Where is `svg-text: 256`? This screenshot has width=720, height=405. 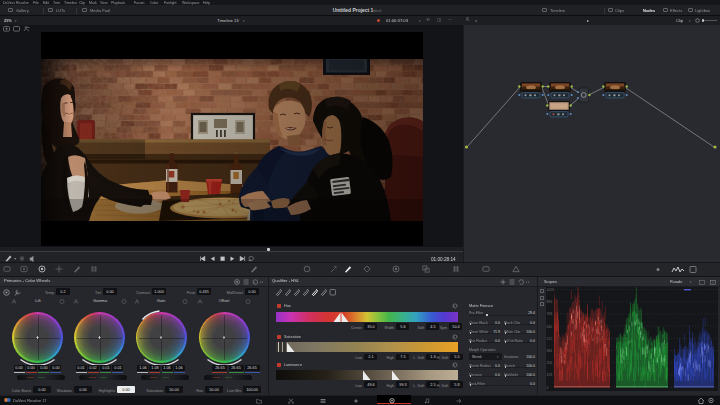
svg-text: 256 is located at coordinates (550, 363).